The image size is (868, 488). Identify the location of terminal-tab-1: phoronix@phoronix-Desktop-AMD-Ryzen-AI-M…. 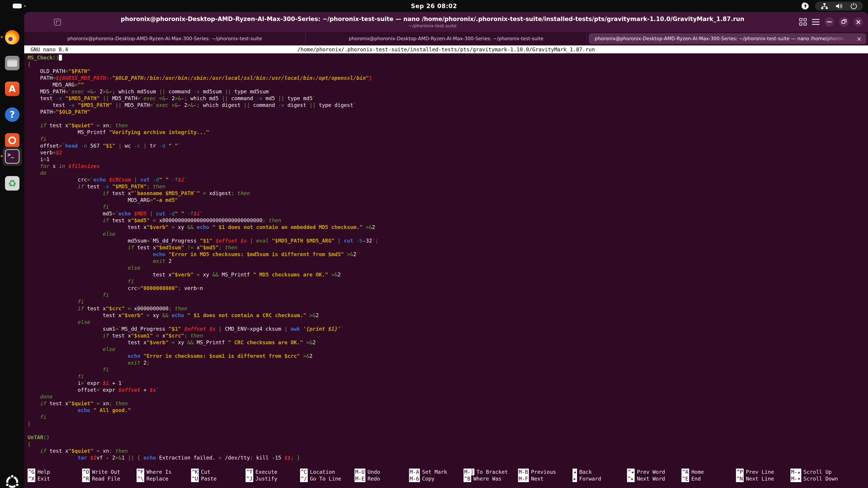
(165, 39).